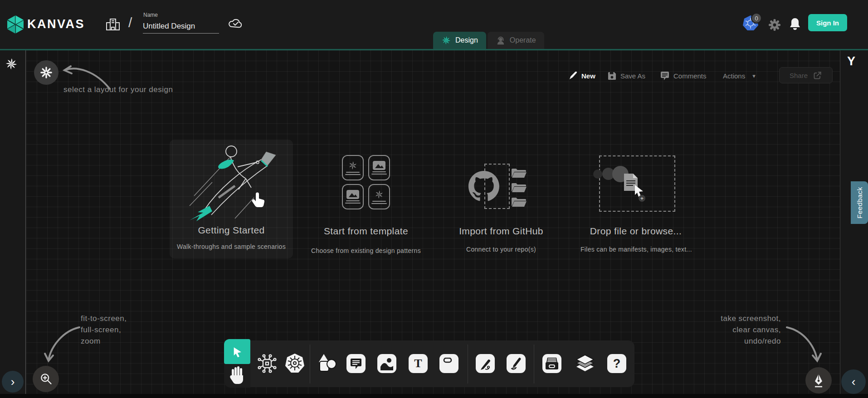 The height and width of the screenshot is (398, 868). Describe the element at coordinates (853, 382) in the screenshot. I see `collapse-right-panel-button: ‹` at that location.